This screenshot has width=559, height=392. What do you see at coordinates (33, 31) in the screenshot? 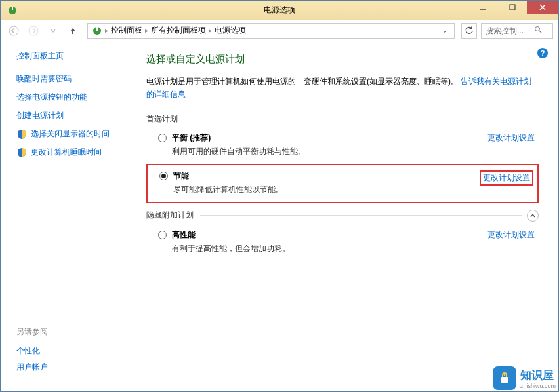
I see `nav-forward-button` at bounding box center [33, 31].